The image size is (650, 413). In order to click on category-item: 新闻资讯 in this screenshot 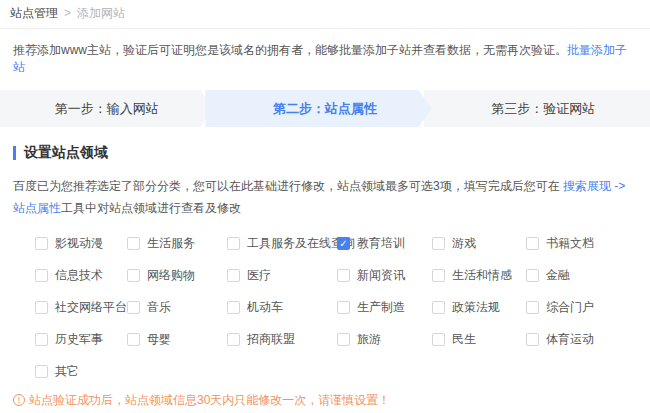, I will do `click(384, 275)`.